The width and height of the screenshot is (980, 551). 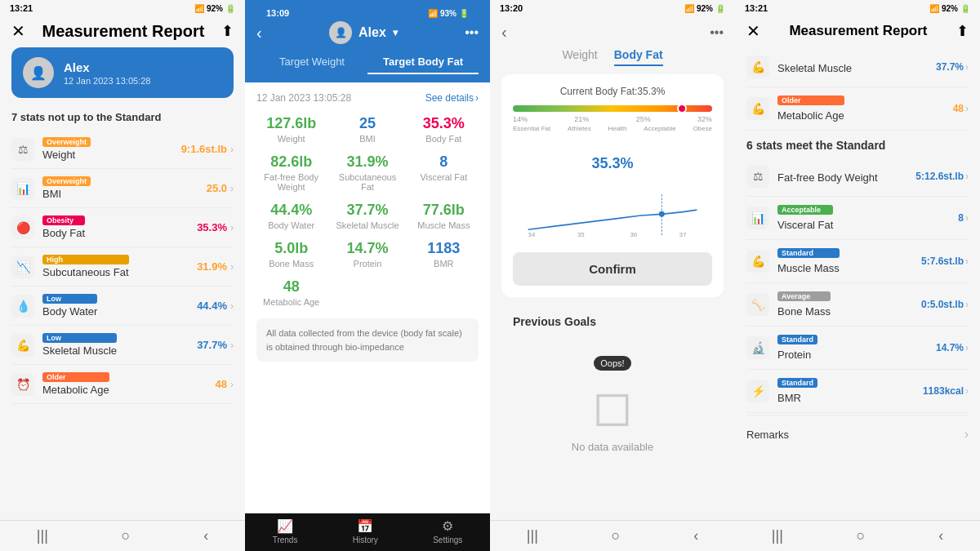 I want to click on p4-bottom-stat-protein: 🔬 Standard Protein 14.7% ›, so click(x=858, y=348).